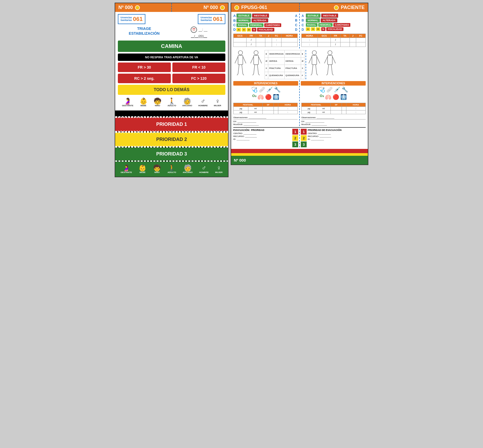 The height and width of the screenshot is (448, 483). Describe the element at coordinates (342, 25) in the screenshot. I see `carotideo-btn-right: CARÓTIDEO` at that location.